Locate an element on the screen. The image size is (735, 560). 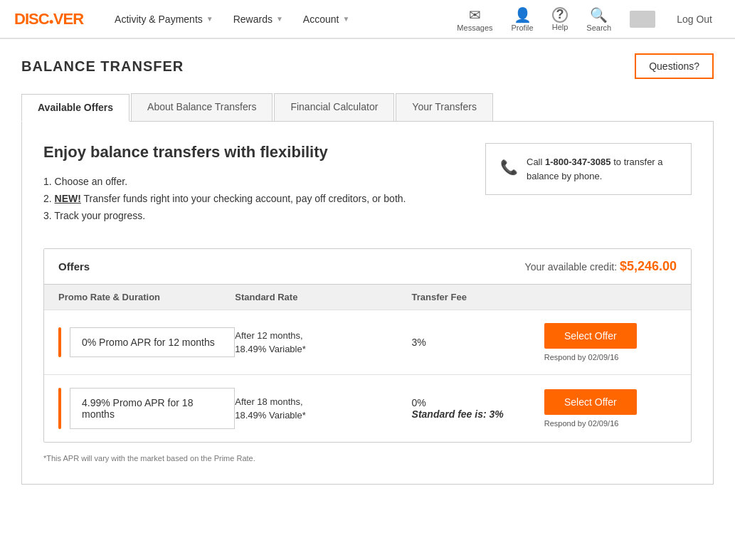
respond-by-1: Respond by 02/09/16 is located at coordinates (610, 357).